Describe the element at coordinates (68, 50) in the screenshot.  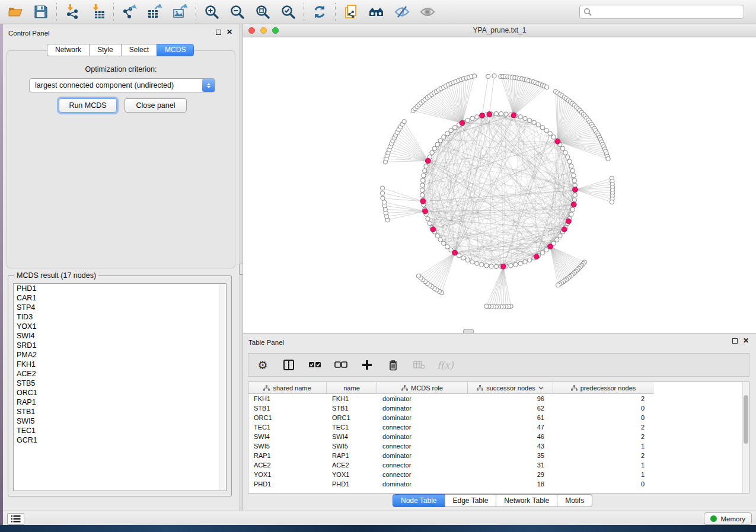
I see `tab-network: Network` at that location.